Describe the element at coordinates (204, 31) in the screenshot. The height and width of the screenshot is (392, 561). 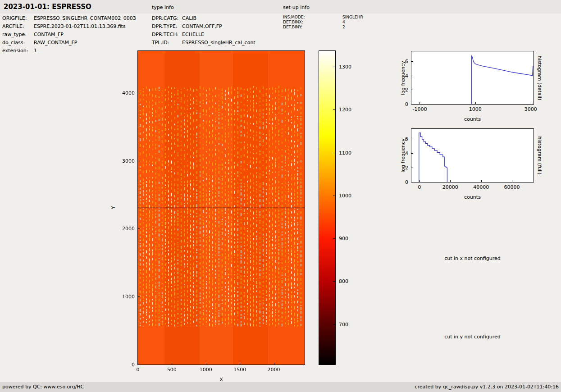
I see `type-info-metadata: DPR.CATG:CALIB DPR.TYPE:CONTAM,OFF,FP DP…` at that location.